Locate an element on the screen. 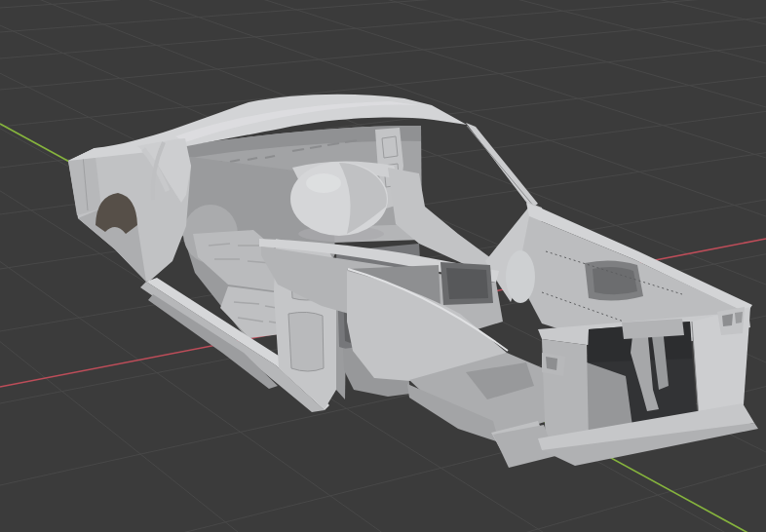  hinge-bracket-left-notch is located at coordinates (552, 363).